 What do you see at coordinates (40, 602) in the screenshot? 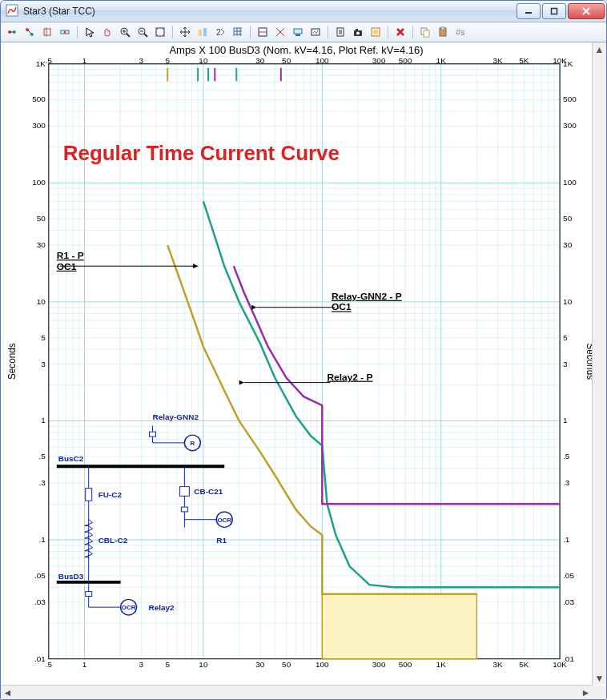
I see `svg-text: .03` at bounding box center [40, 602].